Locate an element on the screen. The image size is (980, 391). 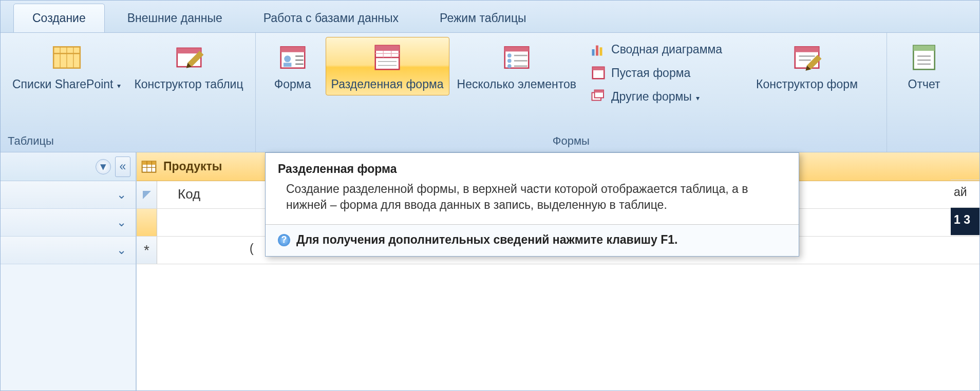
table-designer-icon is located at coordinates (189, 57).